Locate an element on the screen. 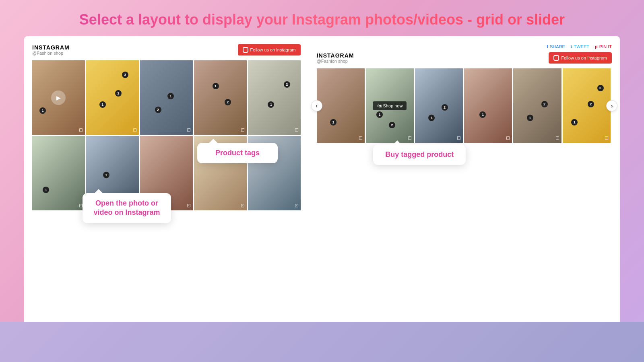 Image resolution: width=644 pixels, height=362 pixels. shop-now-label: Shop now is located at coordinates (393, 106).